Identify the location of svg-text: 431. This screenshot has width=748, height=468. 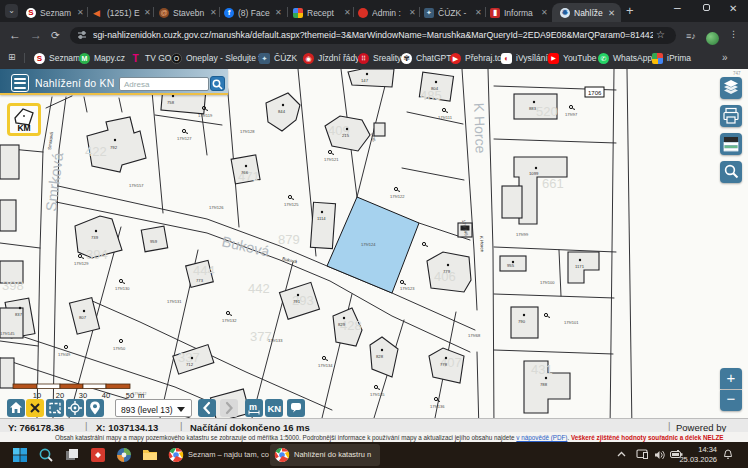
(542, 370).